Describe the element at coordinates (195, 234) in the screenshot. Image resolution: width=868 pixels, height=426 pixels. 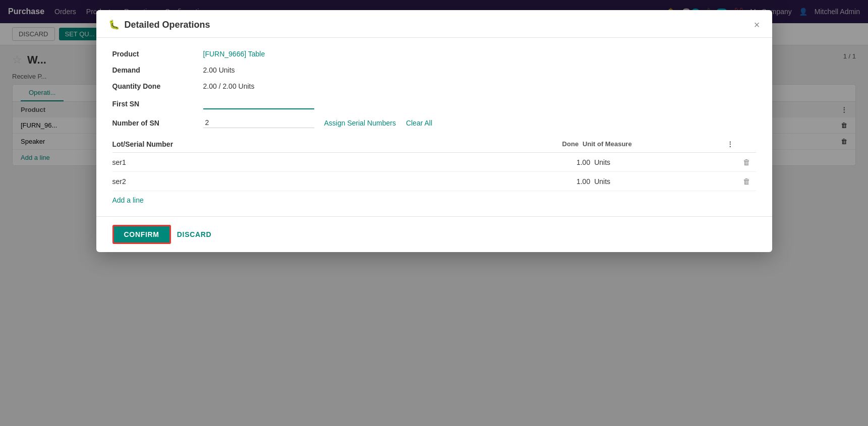
I see `modal-discard-button: DISCARD` at that location.